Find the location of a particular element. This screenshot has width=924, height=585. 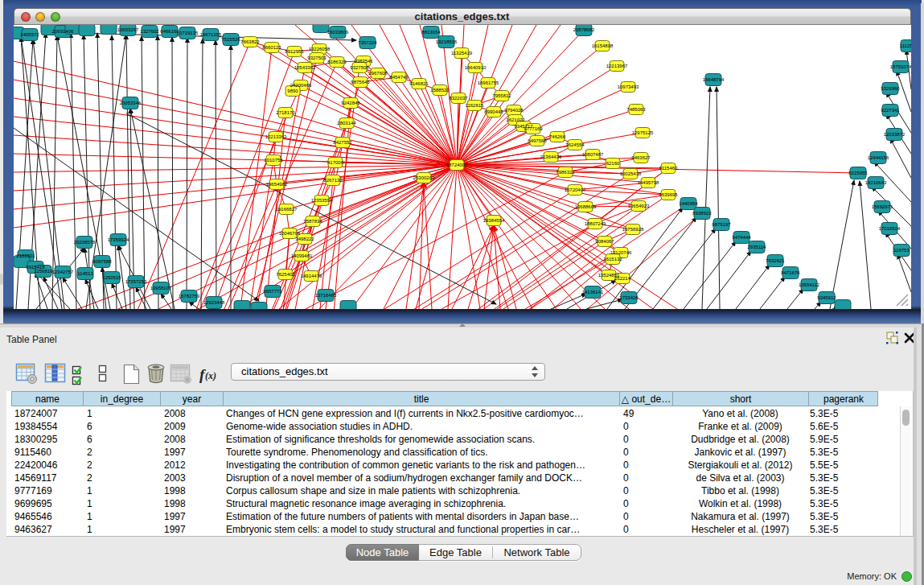

svg-text: 10958107 is located at coordinates (161, 288).